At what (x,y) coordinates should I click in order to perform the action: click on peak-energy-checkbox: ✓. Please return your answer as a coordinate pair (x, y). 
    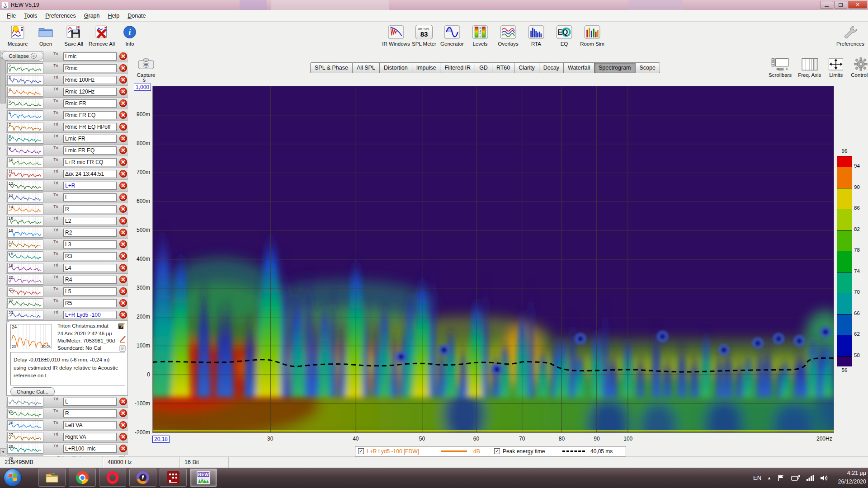
    Looking at the image, I should click on (497, 451).